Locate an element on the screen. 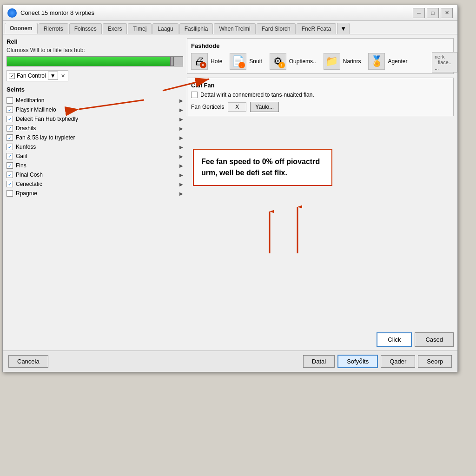  tab-folnsses: Folnsses is located at coordinates (86, 29).